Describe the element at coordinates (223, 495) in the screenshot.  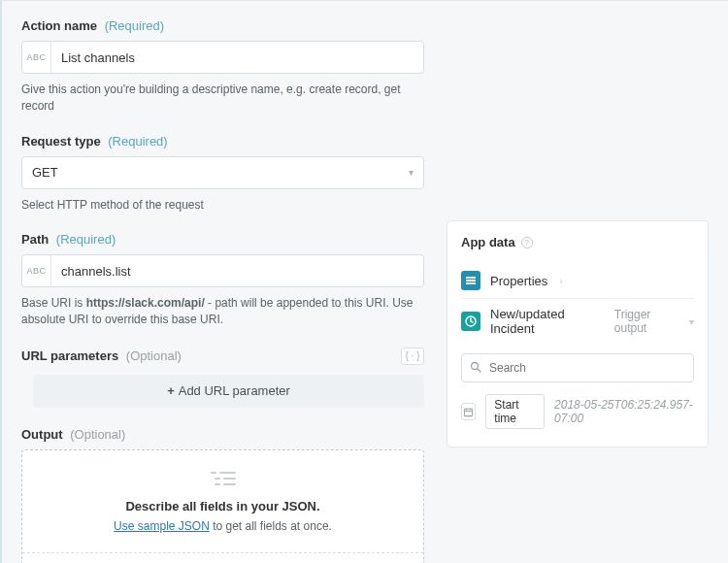
I see `output-field: Output (Optional) Describe all fields in…` at that location.